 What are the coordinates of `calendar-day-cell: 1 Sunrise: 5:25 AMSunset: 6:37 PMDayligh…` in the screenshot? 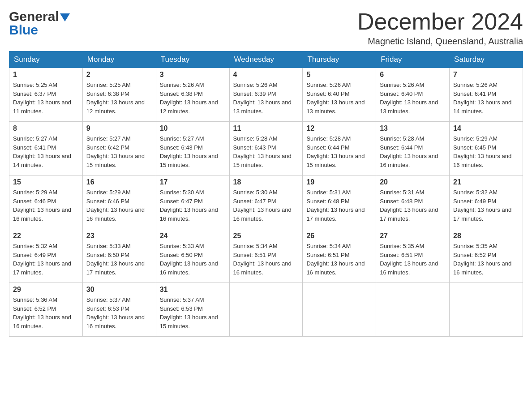 It's located at (46, 95).